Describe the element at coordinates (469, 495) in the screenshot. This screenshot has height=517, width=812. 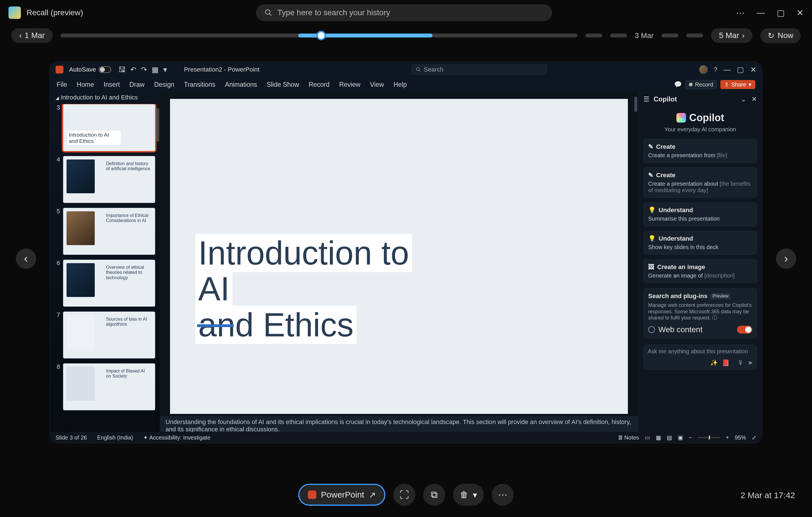
I see `delete-button: 🗑 ▾` at that location.